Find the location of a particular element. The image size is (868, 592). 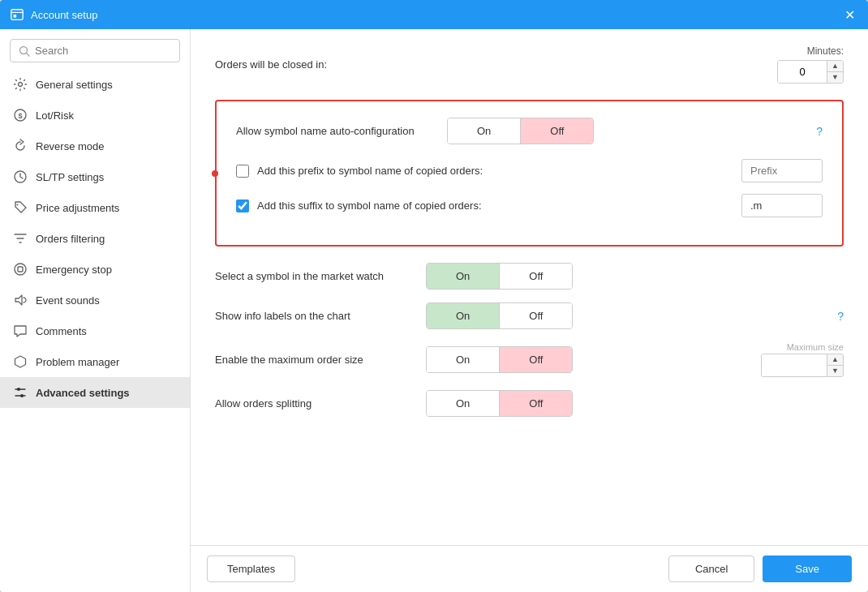

search-icon is located at coordinates (24, 51).